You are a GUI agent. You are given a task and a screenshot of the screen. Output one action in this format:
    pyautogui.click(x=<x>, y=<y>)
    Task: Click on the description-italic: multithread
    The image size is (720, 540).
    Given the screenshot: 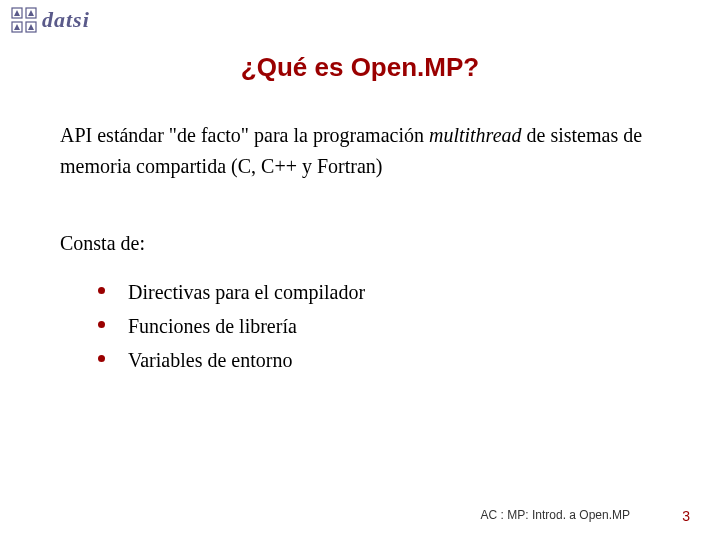 What is the action you would take?
    pyautogui.click(x=476, y=135)
    